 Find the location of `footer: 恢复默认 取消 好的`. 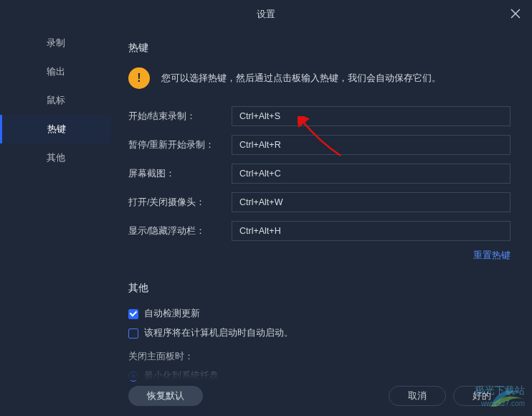

footer: 恢复默认 取消 好的 is located at coordinates (321, 396).